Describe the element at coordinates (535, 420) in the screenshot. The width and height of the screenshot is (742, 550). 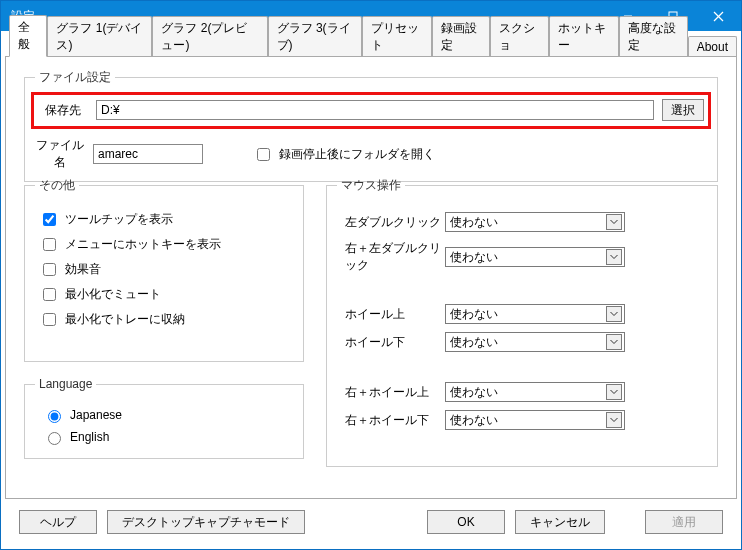
I see `mouse-combo-right-wheel-down: 使わない` at that location.